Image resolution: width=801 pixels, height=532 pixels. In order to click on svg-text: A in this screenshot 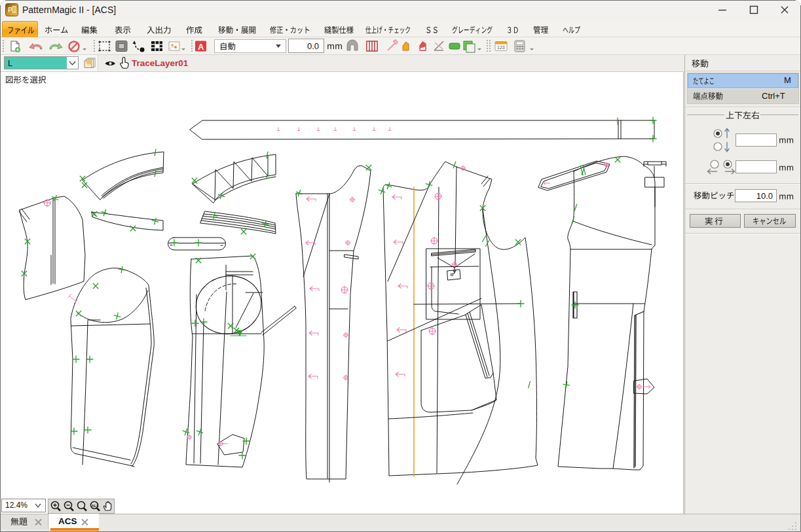, I will do `click(201, 47)`.